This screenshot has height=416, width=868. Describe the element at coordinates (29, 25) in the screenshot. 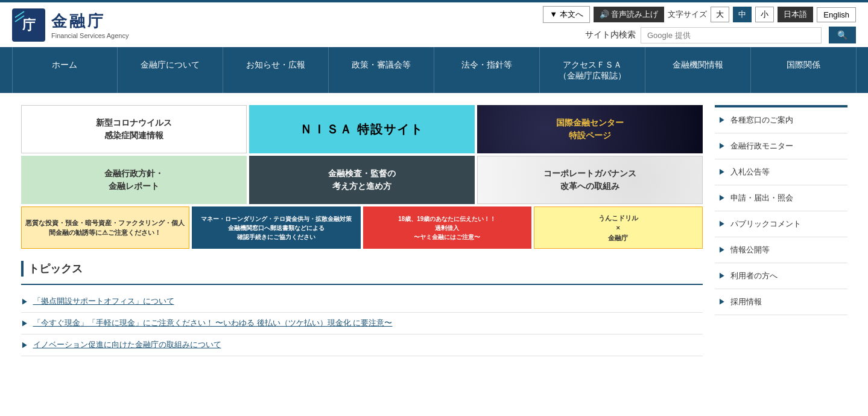

I see `svg-text: 庁` at that location.